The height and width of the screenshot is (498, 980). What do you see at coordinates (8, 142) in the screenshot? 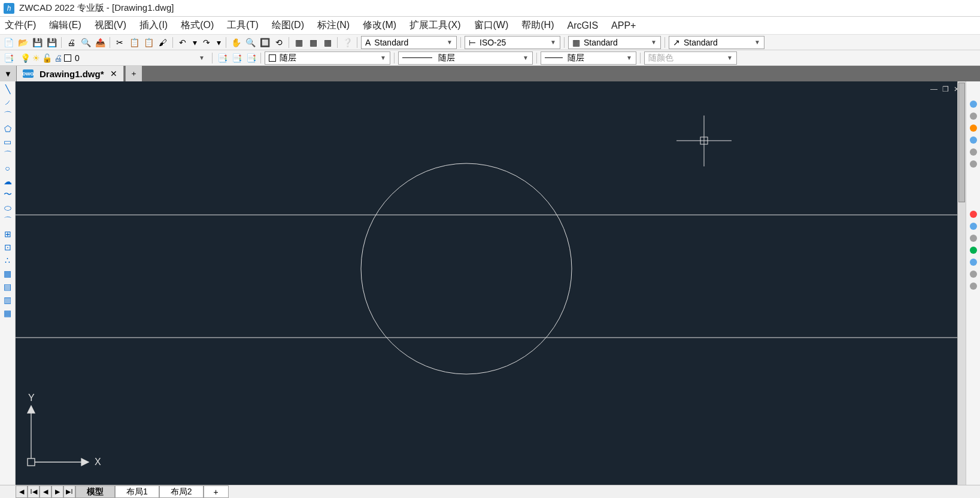
I see `rectangle-icon: ▭` at bounding box center [8, 142].